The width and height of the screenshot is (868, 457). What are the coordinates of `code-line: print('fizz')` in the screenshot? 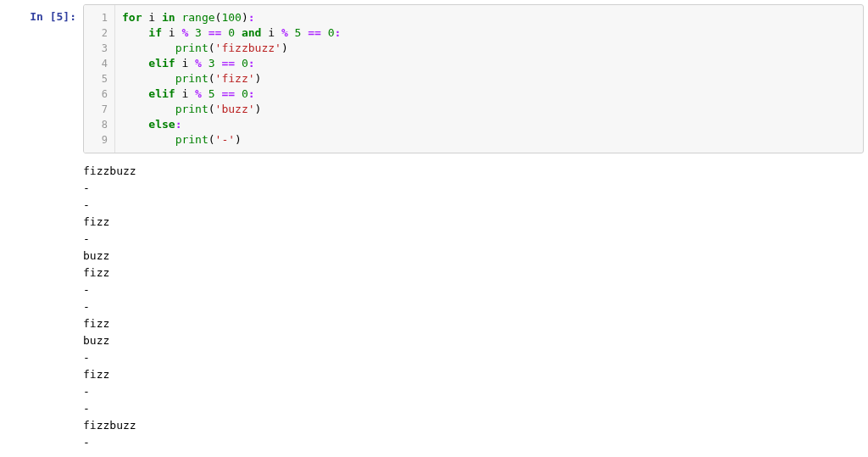 It's located at (489, 79).